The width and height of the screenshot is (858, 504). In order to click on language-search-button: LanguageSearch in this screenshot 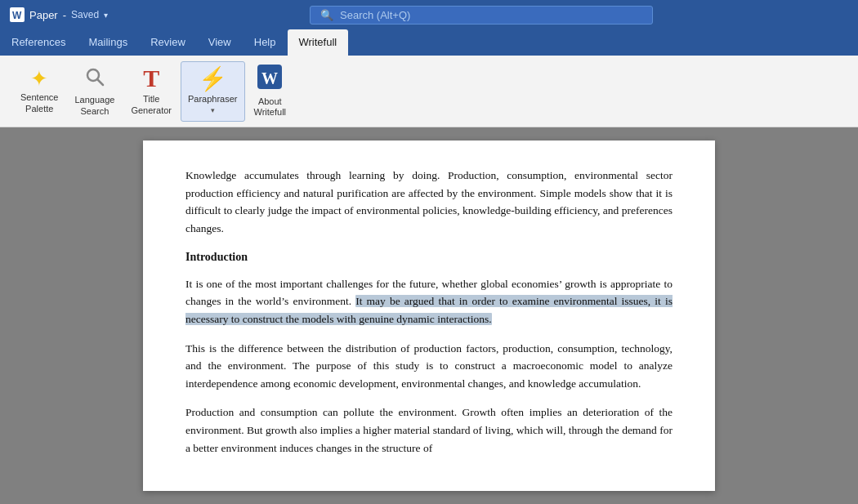, I will do `click(95, 91)`.